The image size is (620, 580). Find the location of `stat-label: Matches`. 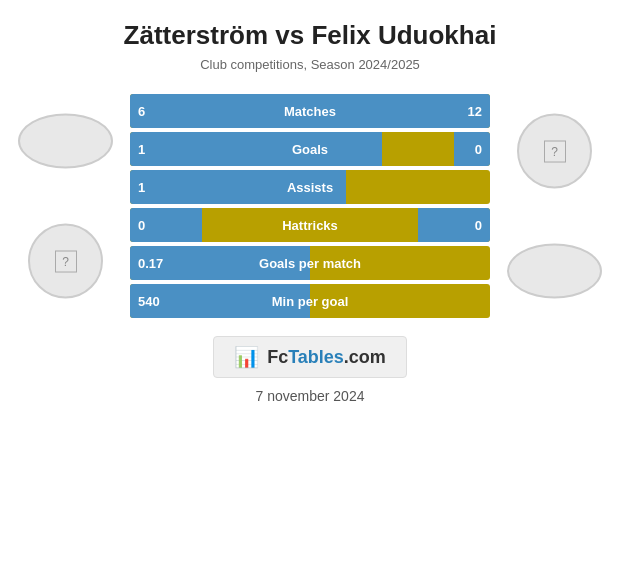

stat-label: Matches is located at coordinates (310, 112).